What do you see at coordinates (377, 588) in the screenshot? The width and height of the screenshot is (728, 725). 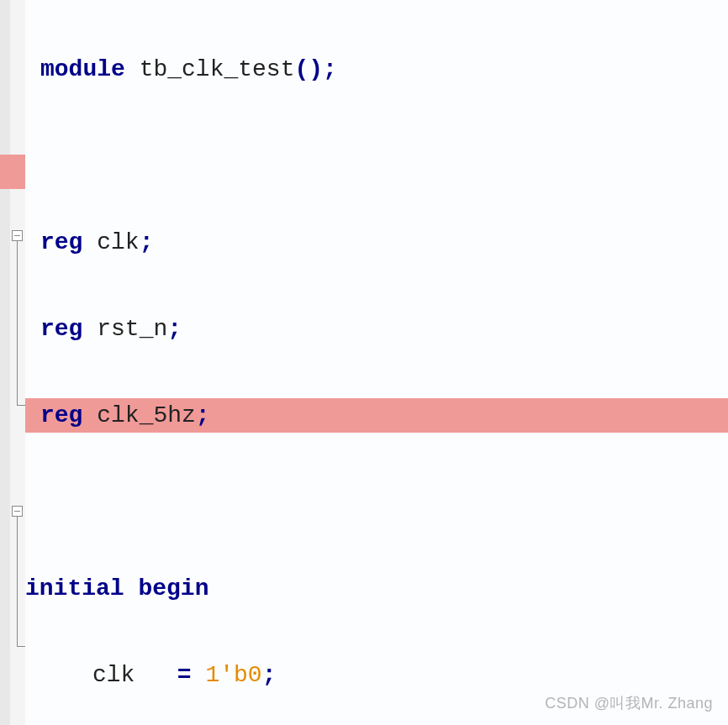 I see `code-line: initial begin` at bounding box center [377, 588].